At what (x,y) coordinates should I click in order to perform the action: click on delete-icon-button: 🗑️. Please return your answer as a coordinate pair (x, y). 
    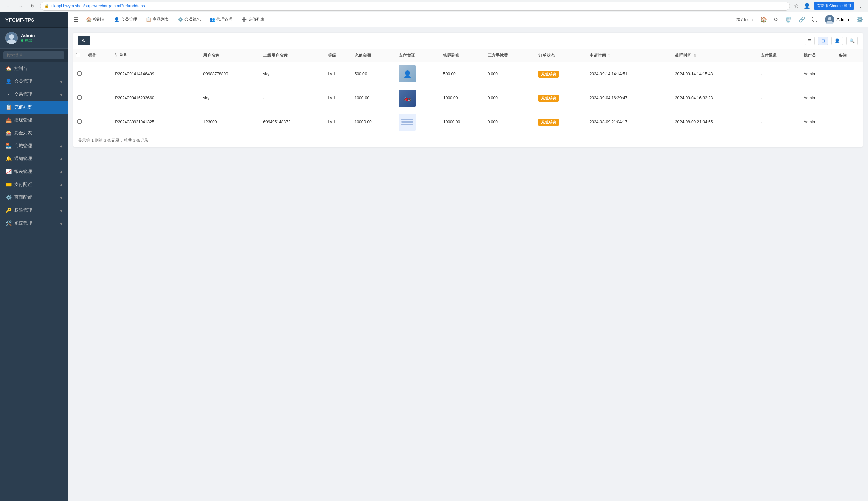
    Looking at the image, I should click on (788, 19).